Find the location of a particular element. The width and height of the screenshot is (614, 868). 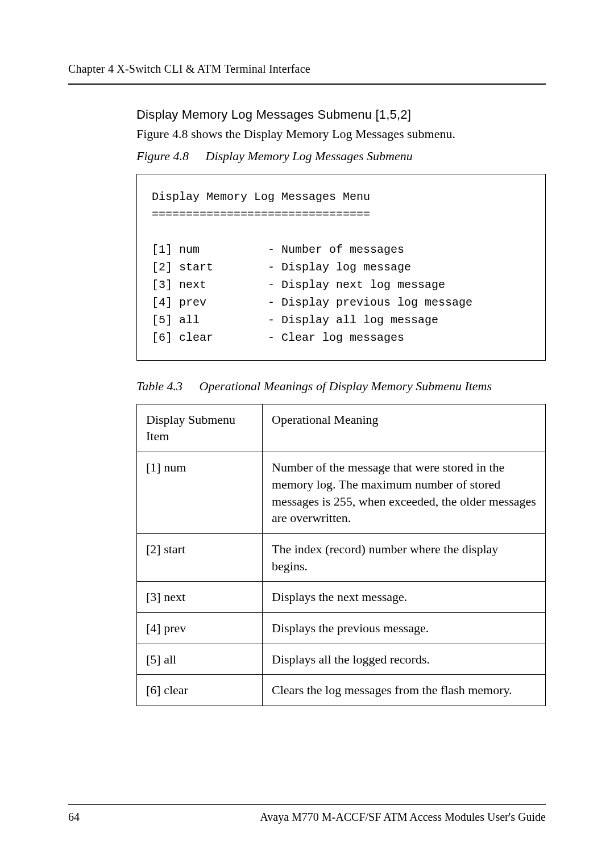

table-caption-title: Operational Meanings of Display Memory S… is located at coordinates (346, 386).